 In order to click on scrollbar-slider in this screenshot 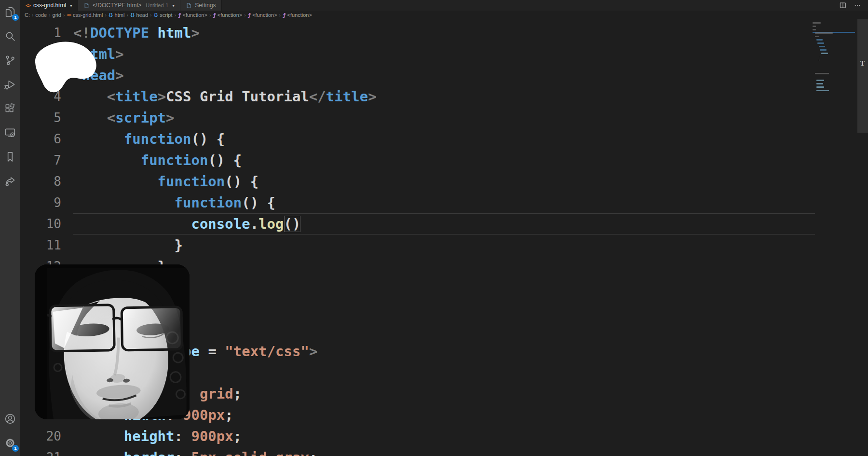, I will do `click(863, 75)`.